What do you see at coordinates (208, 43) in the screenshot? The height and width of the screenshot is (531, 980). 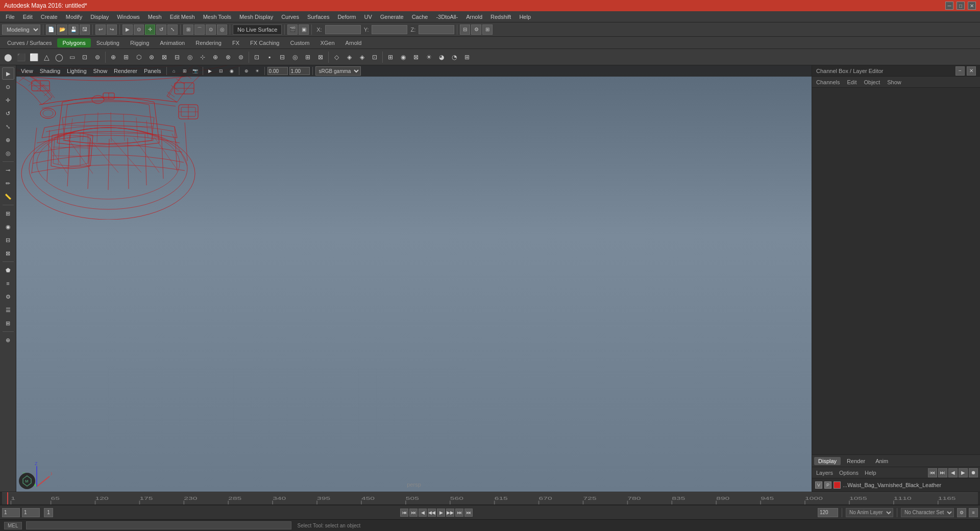 I see `tab-rendering: Rendering` at bounding box center [208, 43].